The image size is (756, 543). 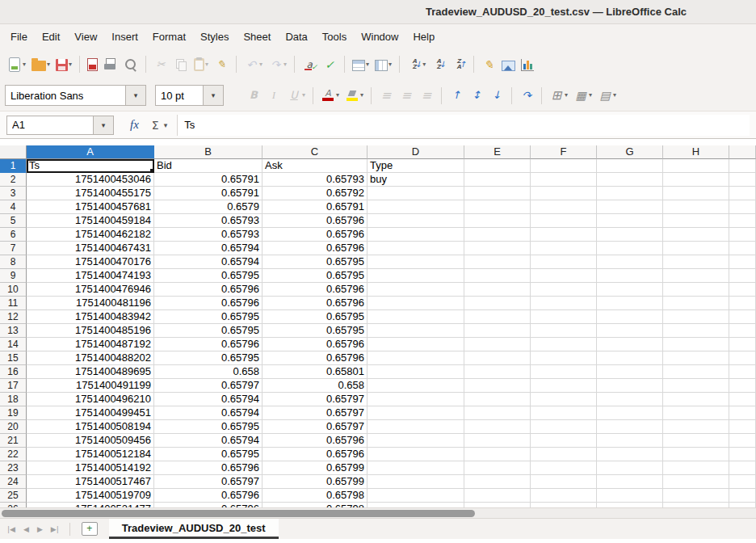 What do you see at coordinates (13, 304) in the screenshot?
I see `row-header-11: 11` at bounding box center [13, 304].